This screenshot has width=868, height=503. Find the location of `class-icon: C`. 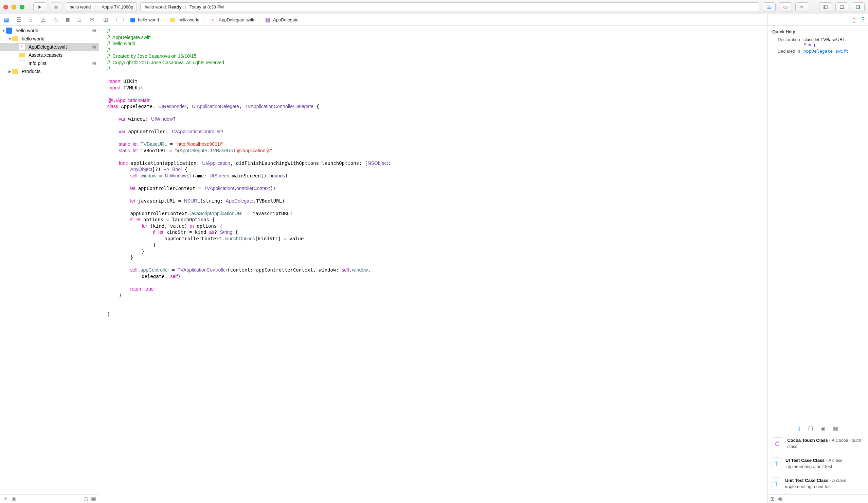

class-icon: C is located at coordinates (777, 444).